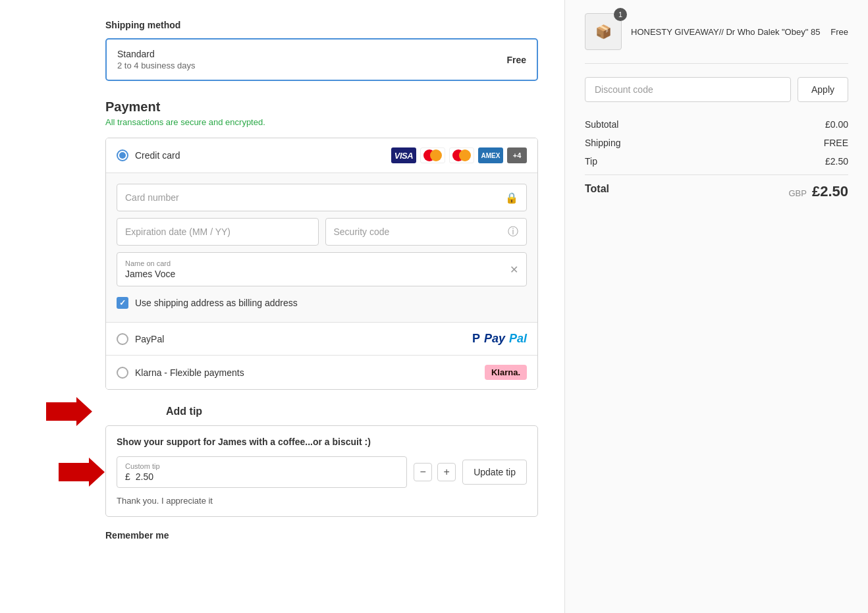 Image resolution: width=868 pixels, height=613 pixels. Describe the element at coordinates (157, 155) in the screenshot. I see `credit-card-label: Credit card` at that location.